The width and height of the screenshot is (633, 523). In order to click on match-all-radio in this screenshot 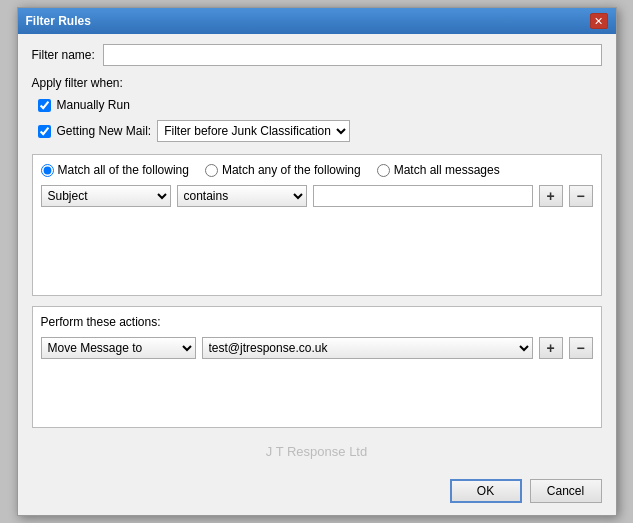, I will do `click(48, 170)`.